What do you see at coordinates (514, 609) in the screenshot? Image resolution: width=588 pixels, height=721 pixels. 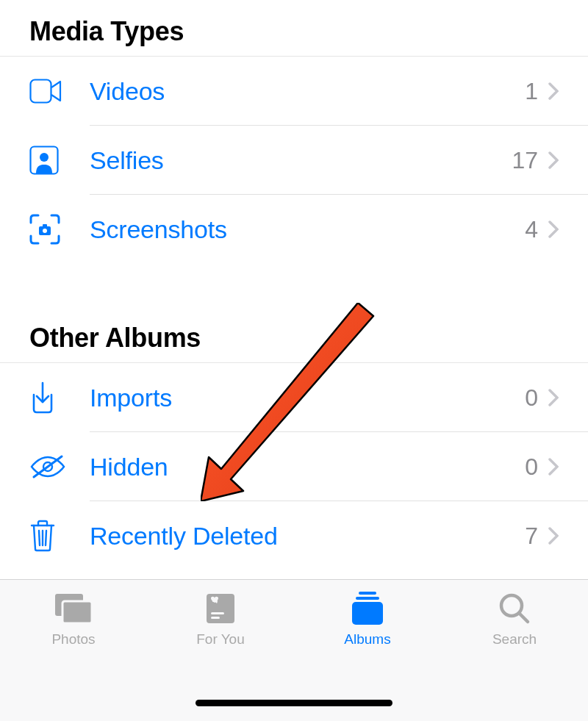 I see `search-icon` at bounding box center [514, 609].